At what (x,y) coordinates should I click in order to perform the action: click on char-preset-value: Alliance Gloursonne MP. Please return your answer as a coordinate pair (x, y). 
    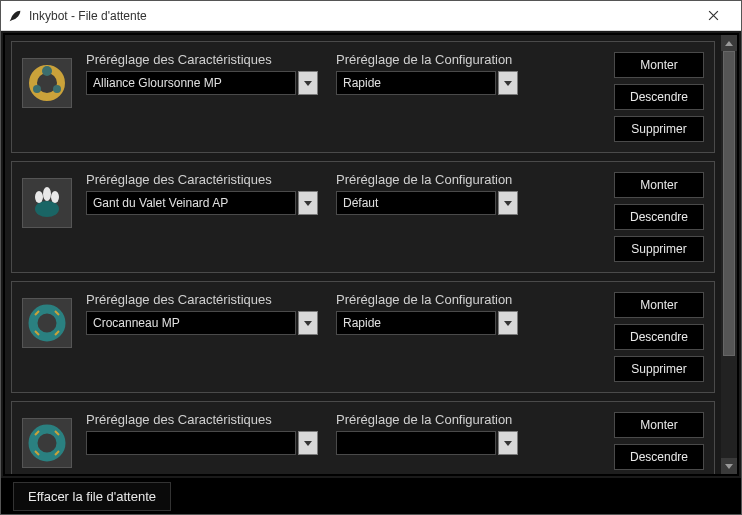
    Looking at the image, I should click on (191, 83).